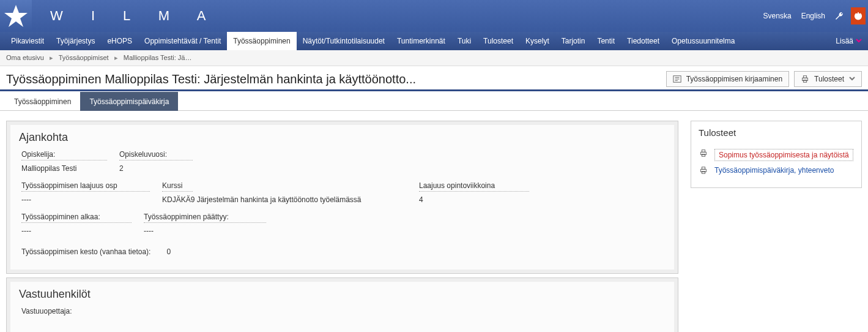  Describe the element at coordinates (644, 41) in the screenshot. I see `nav-tiedotteet: Tiedotteet` at that location.